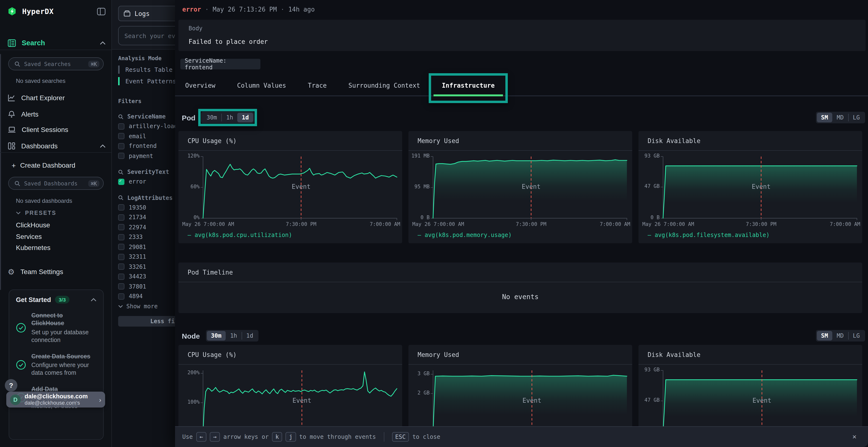 This screenshot has width=868, height=447. What do you see at coordinates (290, 187) in the screenshot?
I see `pod-cpu-chart-panel: CPU Usage (%) 120%60%0%EventMay 26 7:00:…` at bounding box center [290, 187].